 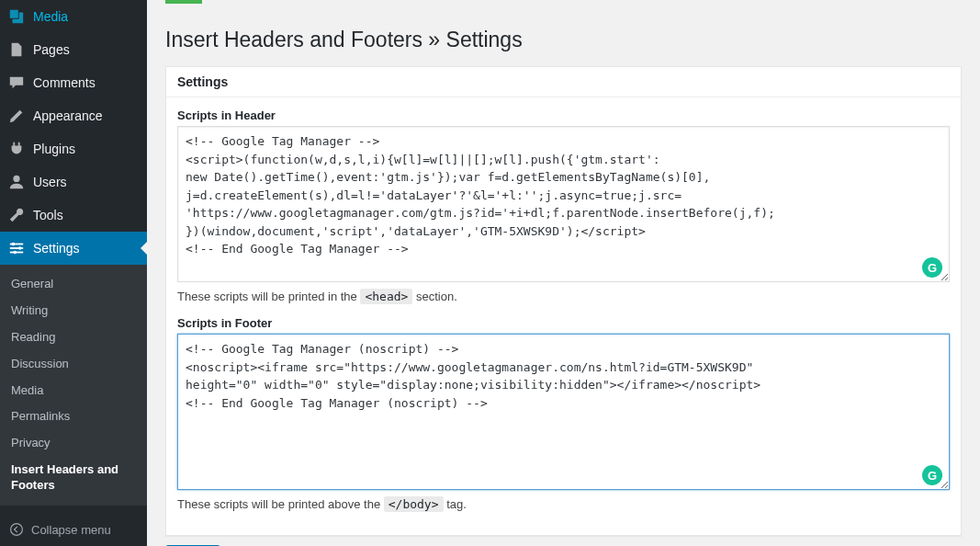 I want to click on pages-icon, so click(x=17, y=50).